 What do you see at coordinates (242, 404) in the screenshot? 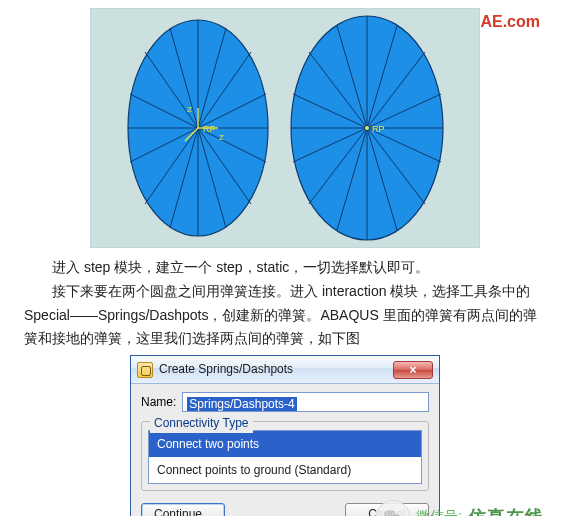
I see `name-field-value: Springs/Dashpots-4` at bounding box center [242, 404].